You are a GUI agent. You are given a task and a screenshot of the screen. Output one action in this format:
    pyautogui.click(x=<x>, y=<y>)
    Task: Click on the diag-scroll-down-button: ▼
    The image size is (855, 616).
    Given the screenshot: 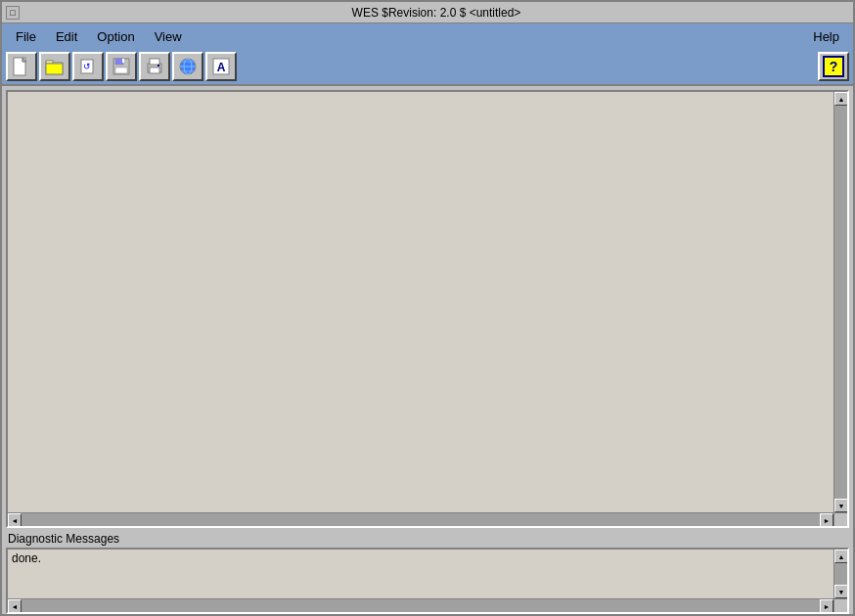 What is the action you would take?
    pyautogui.click(x=841, y=592)
    